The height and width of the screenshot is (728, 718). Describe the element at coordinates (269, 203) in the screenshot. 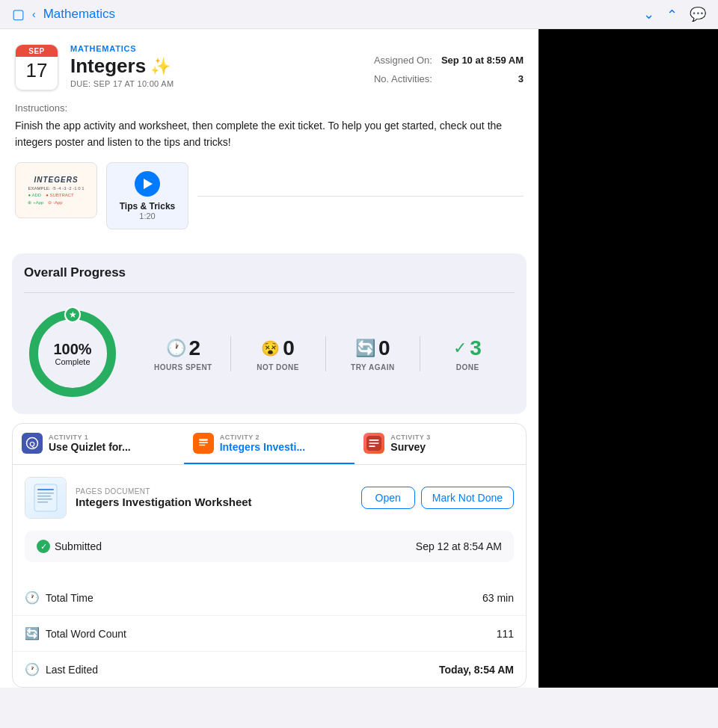

I see `attachments-section: INTEGERS EXAMPLE: -5 -4 -3 -2 -1 0 1 ● A…` at that location.